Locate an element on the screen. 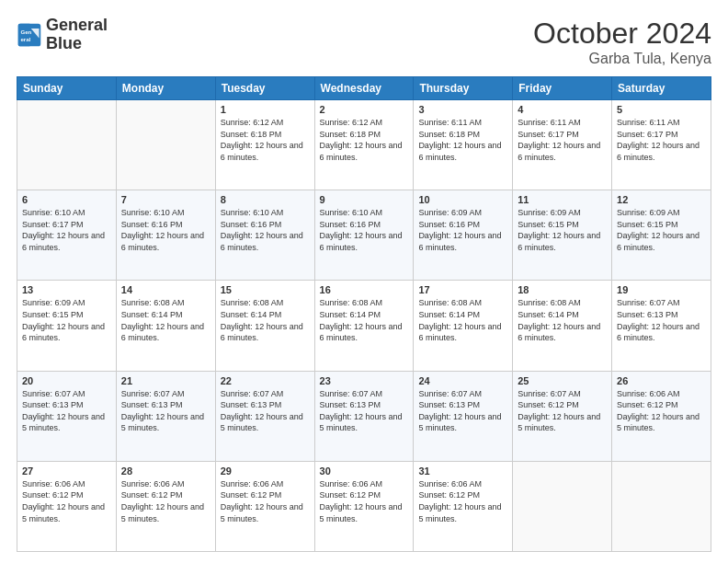 Image resolution: width=728 pixels, height=563 pixels. cell-info: Sunrise: 6:11 AM Sunset: 6:17 PM Dayligh… is located at coordinates (662, 140).